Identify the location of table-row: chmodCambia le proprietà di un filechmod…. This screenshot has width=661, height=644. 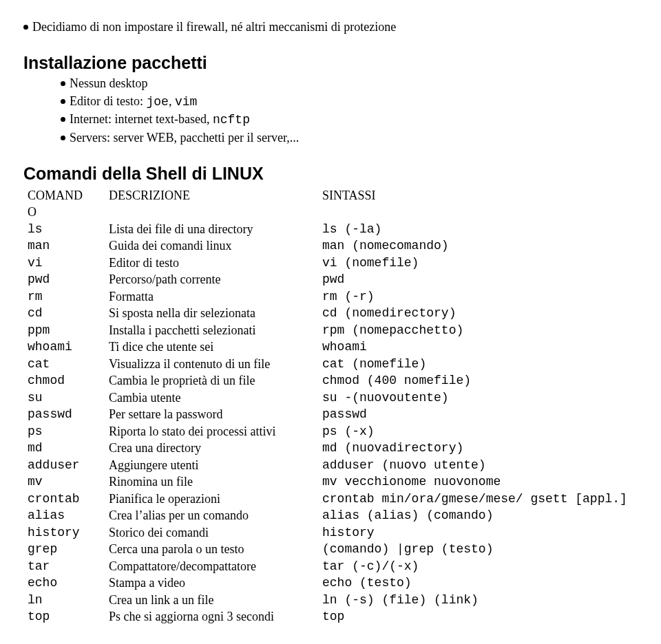
(330, 381).